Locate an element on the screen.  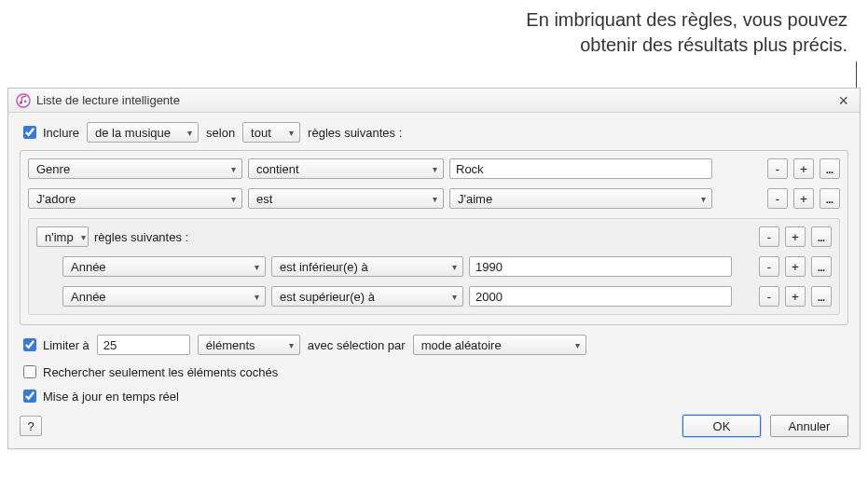
rule-field-select: J'adore ▾ is located at coordinates (135, 199).